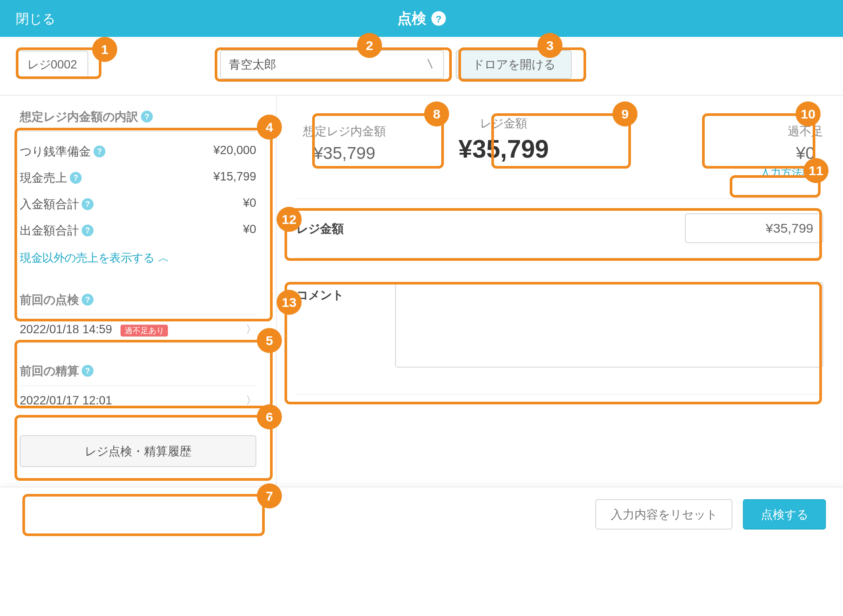  I want to click on last-settle-datetime: 2022/01/17 12:01, so click(66, 401).